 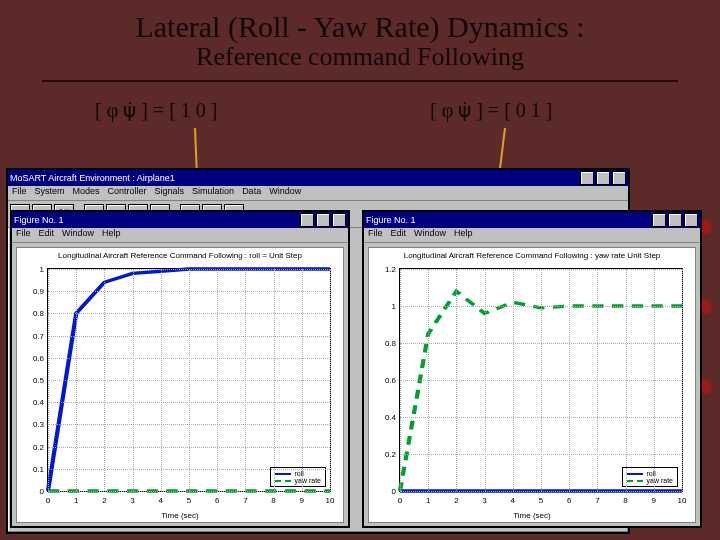 What do you see at coordinates (32, 380) in the screenshot?
I see `ytick: 0.5` at bounding box center [32, 380].